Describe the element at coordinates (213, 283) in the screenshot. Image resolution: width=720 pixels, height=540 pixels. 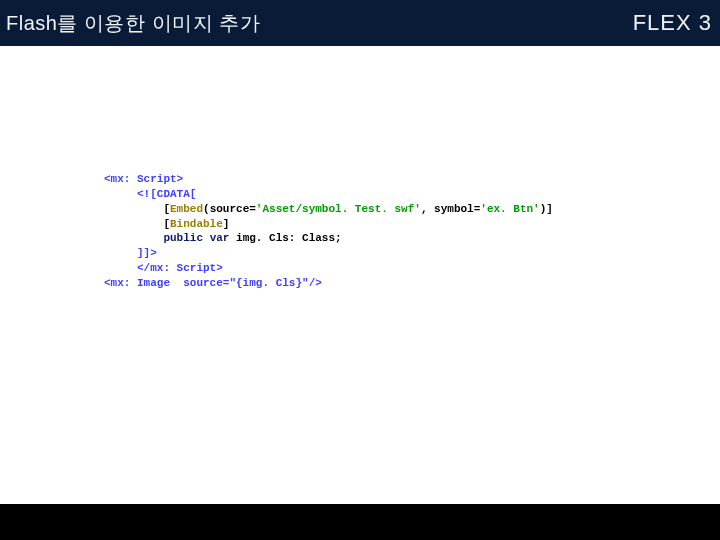
I see `code-token: <mx: Image source="{img. Cls}"/>` at that location.